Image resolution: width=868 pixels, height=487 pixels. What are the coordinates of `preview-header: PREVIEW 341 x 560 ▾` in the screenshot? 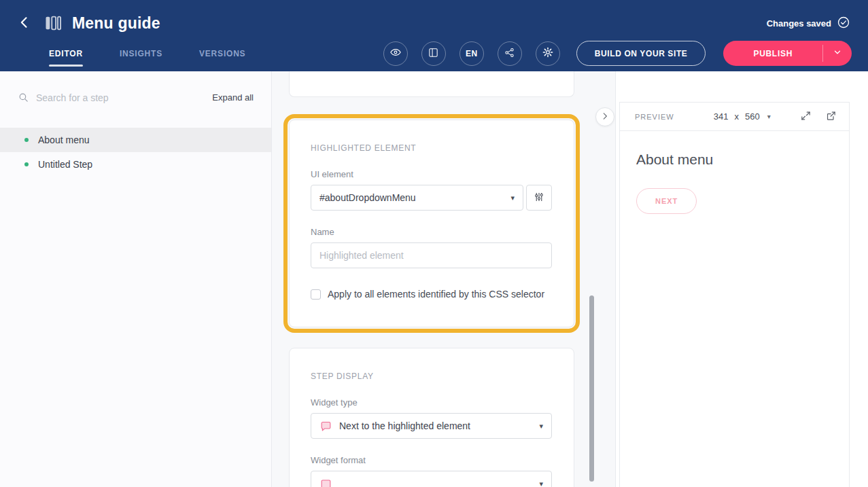 It's located at (734, 117).